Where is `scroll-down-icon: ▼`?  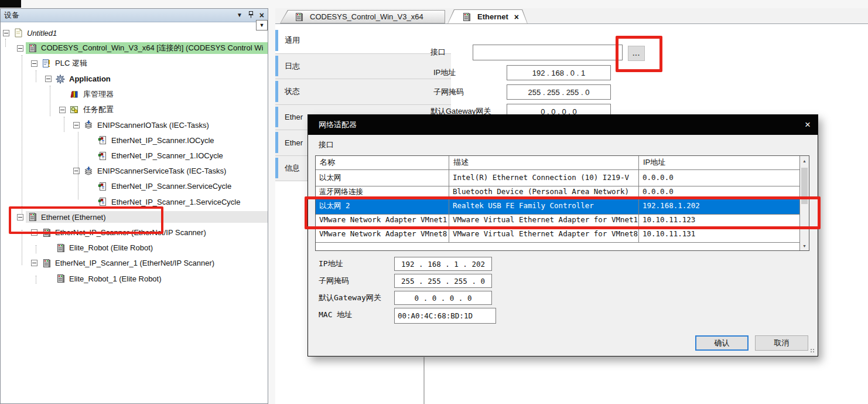 scroll-down-icon: ▼ is located at coordinates (805, 246).